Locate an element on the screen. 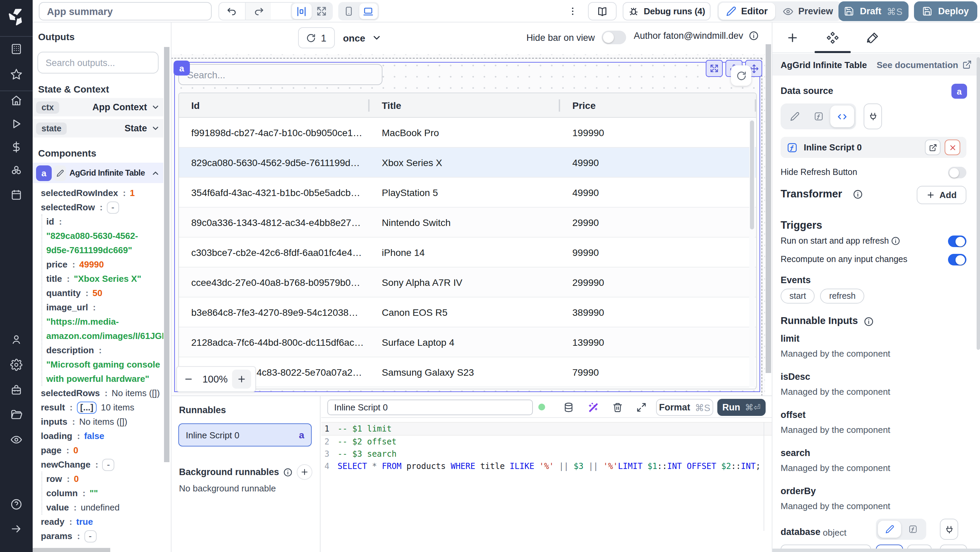 The width and height of the screenshot is (980, 552). help-icon is located at coordinates (16, 504).